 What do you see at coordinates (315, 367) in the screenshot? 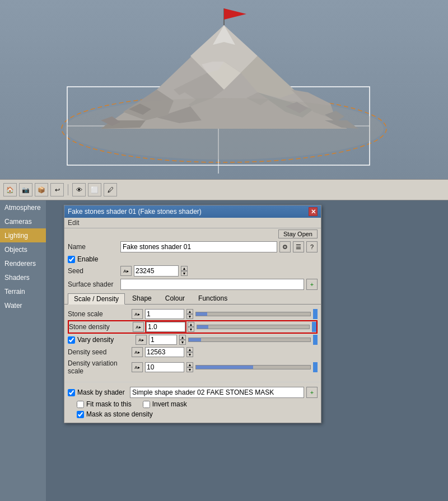
I see `density-variation-blue-btn` at bounding box center [315, 367].